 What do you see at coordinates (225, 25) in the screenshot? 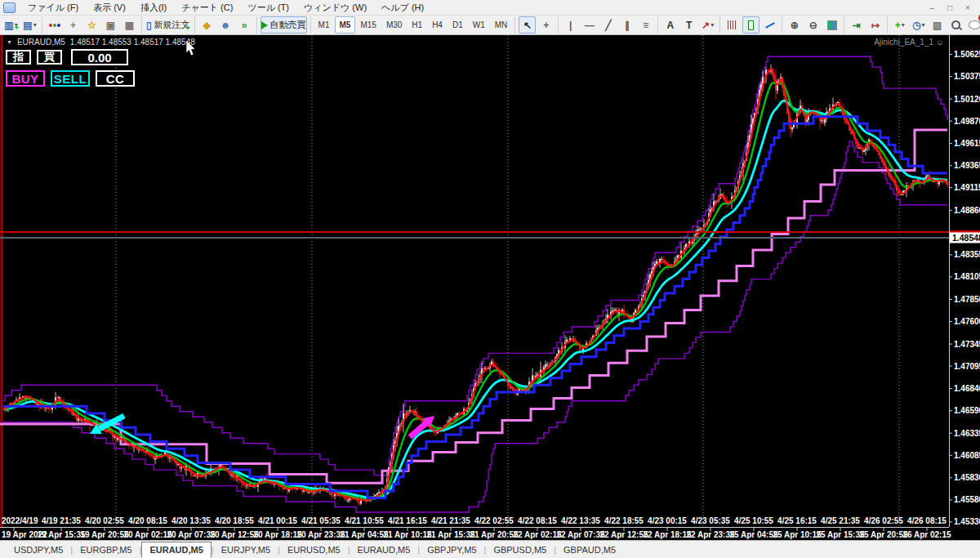
I see `expert-advisors-button: ☻` at bounding box center [225, 25].